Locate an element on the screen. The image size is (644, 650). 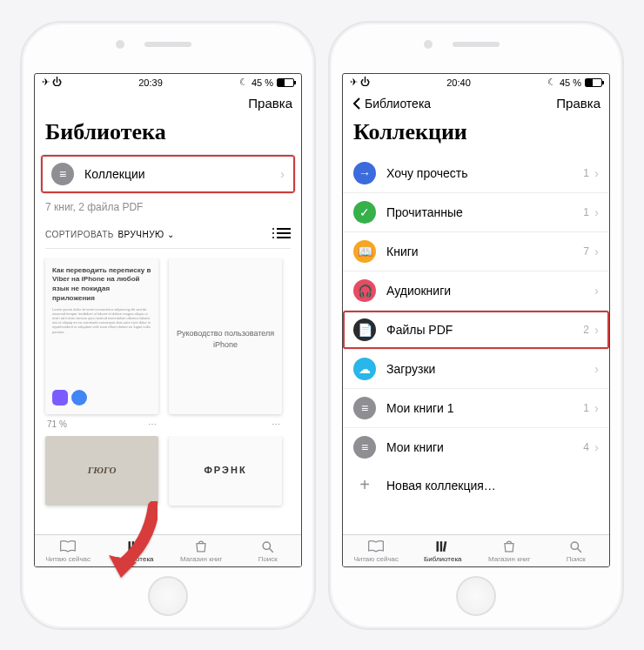
status-left-icons: ✈︎ ⏻ is located at coordinates (52, 82).